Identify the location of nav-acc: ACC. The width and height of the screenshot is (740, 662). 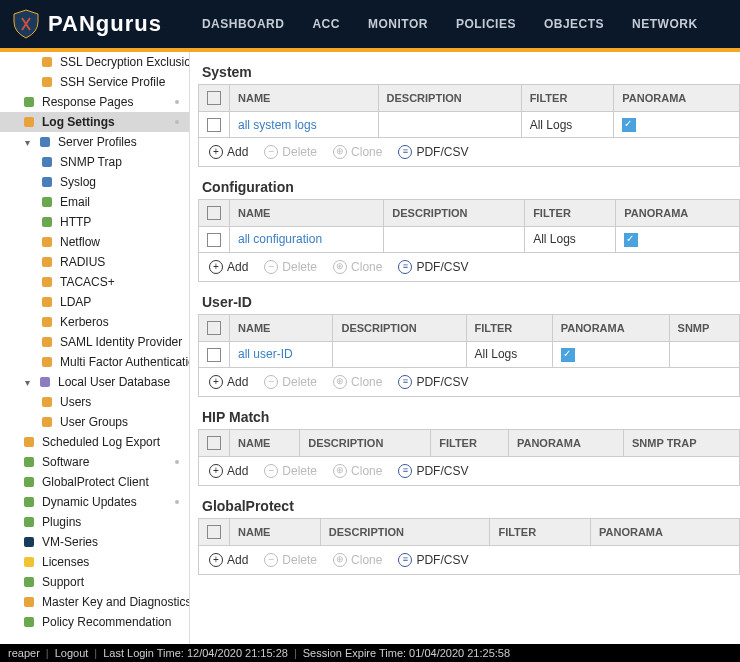
(326, 24).